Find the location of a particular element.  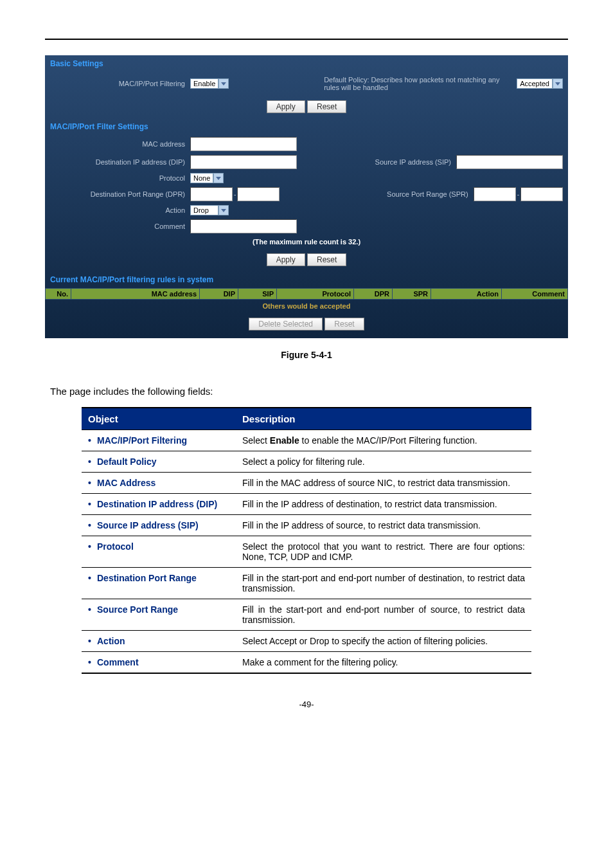

dip-input is located at coordinates (244, 162).